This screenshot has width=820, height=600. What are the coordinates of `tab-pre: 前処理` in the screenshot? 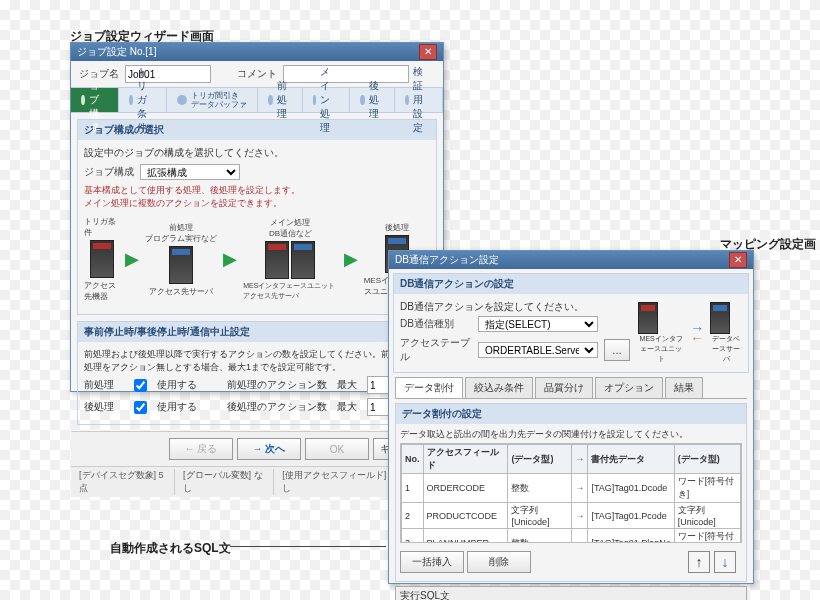 It's located at (280, 100).